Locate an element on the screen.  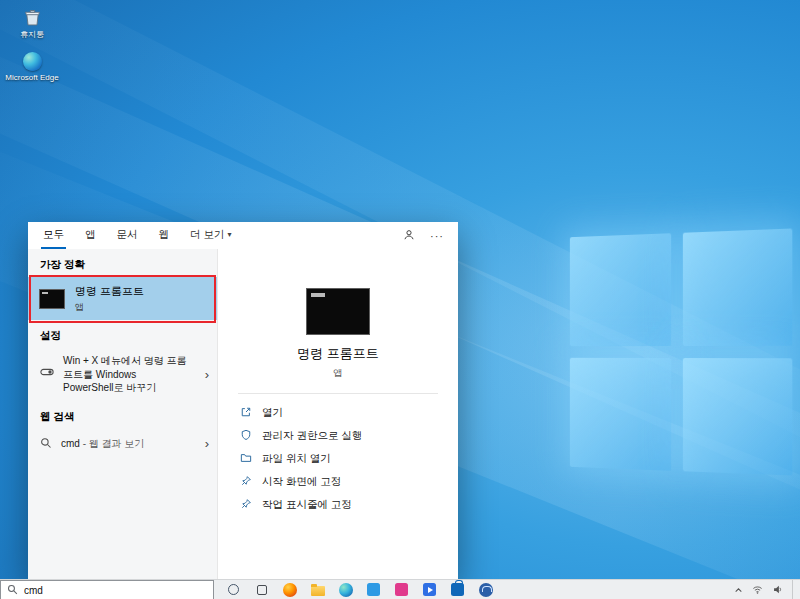
settings-result-item: Win + X 메뉴에서 명령 프롬프트를 Windows PowerShell… is located at coordinates (122, 374).